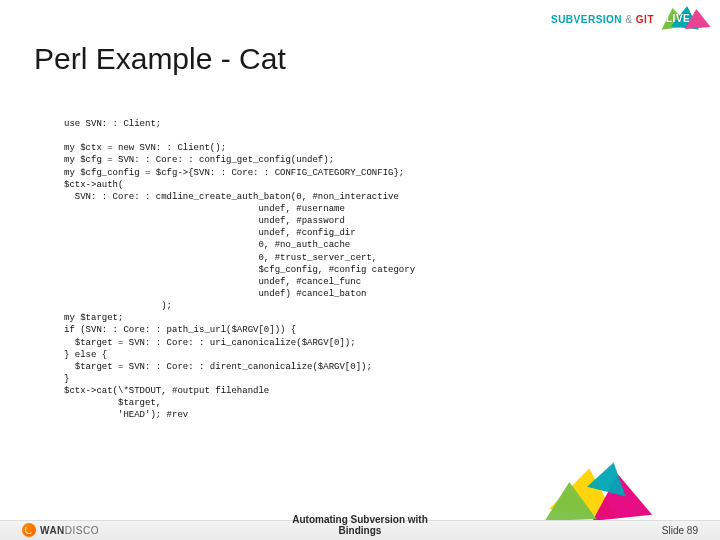 The height and width of the screenshot is (540, 720). What do you see at coordinates (685, 19) in the screenshot?
I see `live-badge: LIVE` at bounding box center [685, 19].